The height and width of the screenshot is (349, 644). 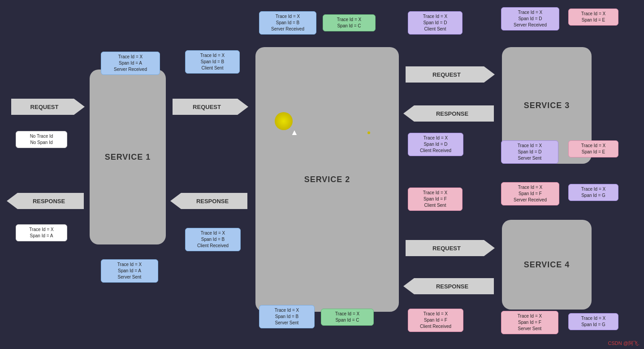 I want to click on service4-box: SERVICE 4, so click(x=547, y=265).